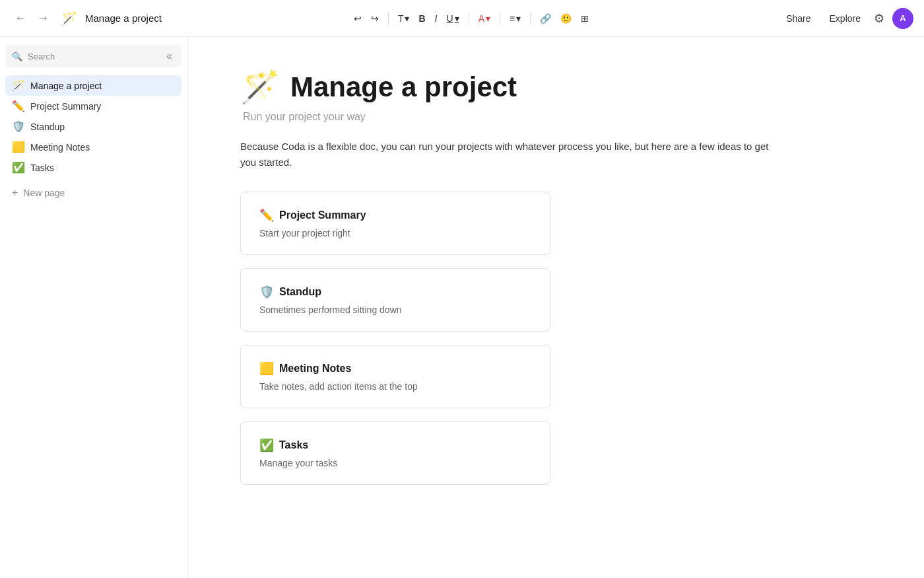 This screenshot has height=578, width=924. Describe the element at coordinates (395, 453) in the screenshot. I see `card-3: ✅ Tasks Manage your tasks` at that location.